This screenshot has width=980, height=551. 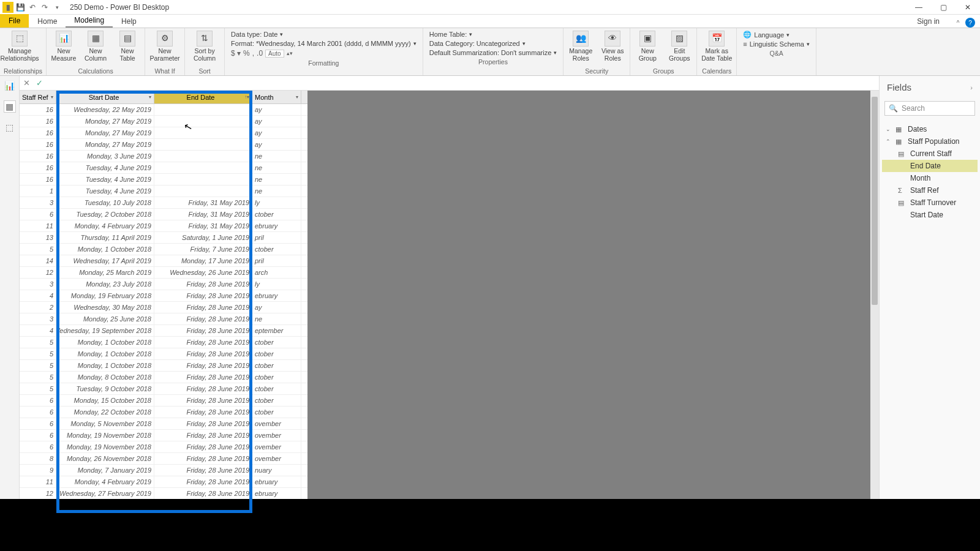 What do you see at coordinates (164, 413) in the screenshot?
I see `table-row: 6Monday, 22 October 2018Friday, 28 June …` at bounding box center [164, 413].